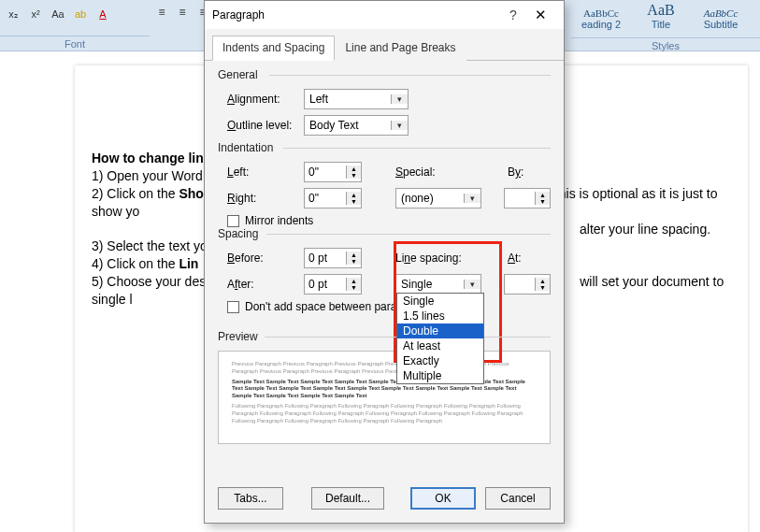 This screenshot has height=532, width=760. What do you see at coordinates (384, 102) in the screenshot?
I see `group-general: General Alignment: Left ▾ Outline level:…` at bounding box center [384, 102].